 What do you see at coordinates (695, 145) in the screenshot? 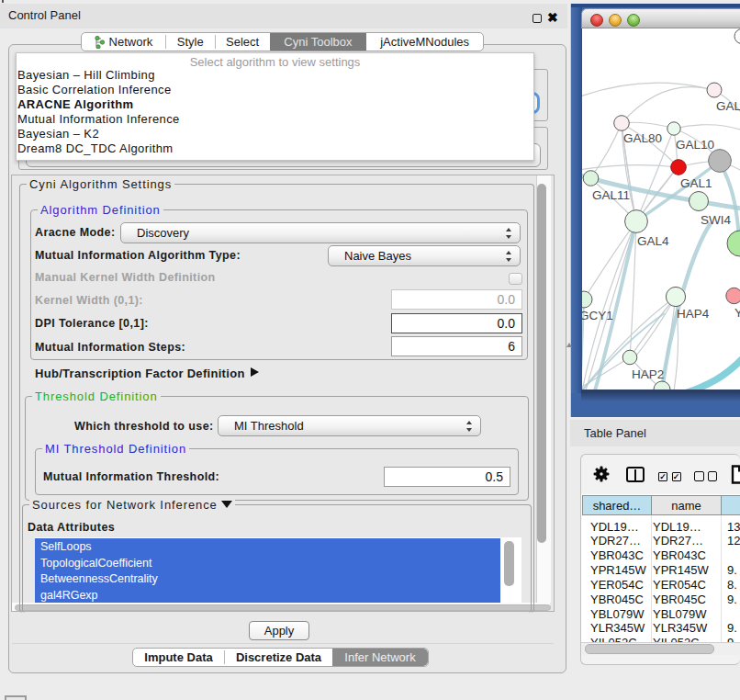
I see `svg-text: GAL10` at bounding box center [695, 145].